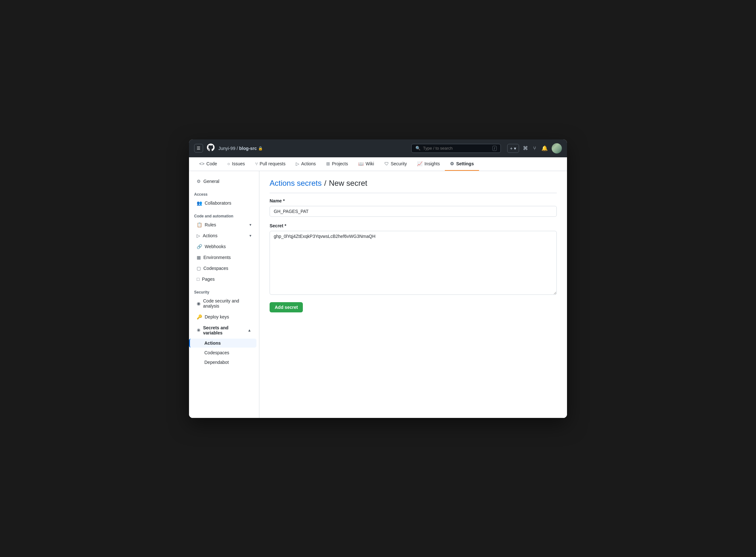  Describe the element at coordinates (224, 294) in the screenshot. I see `sidebar: ⚙ General Access 👥 Collaborators Code an…` at that location.